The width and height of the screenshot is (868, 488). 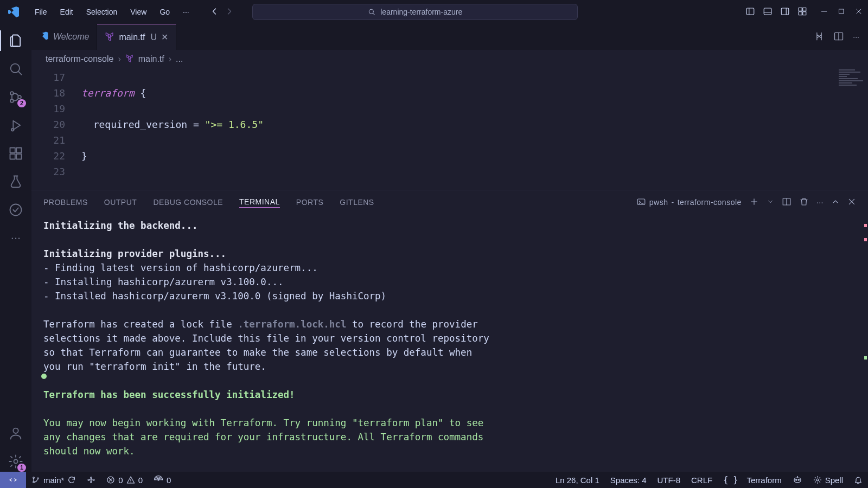 What do you see at coordinates (16, 461) in the screenshot?
I see `activity-settings-icon: 1` at bounding box center [16, 461].